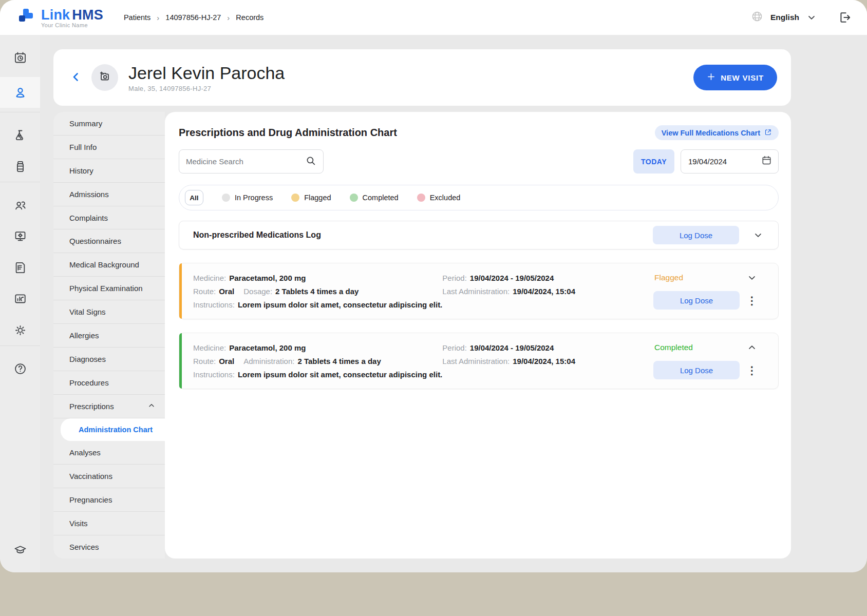 The width and height of the screenshot is (867, 616). I want to click on laboratory-icon, so click(20, 135).